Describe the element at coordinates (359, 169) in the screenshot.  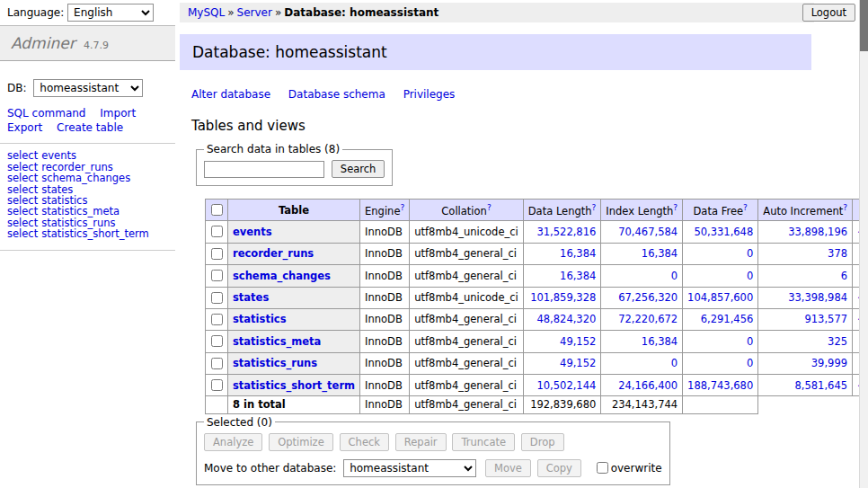
I see `search-button: Search` at that location.